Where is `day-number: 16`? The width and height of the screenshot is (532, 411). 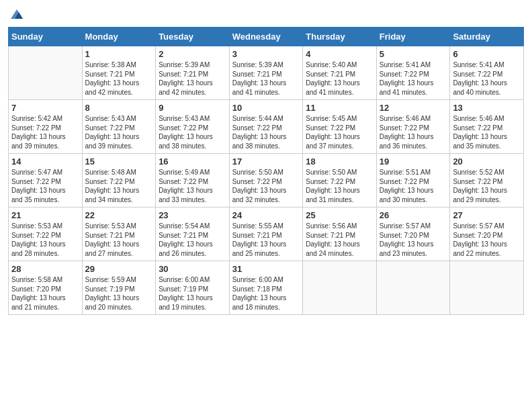
day-number: 16 is located at coordinates (192, 161).